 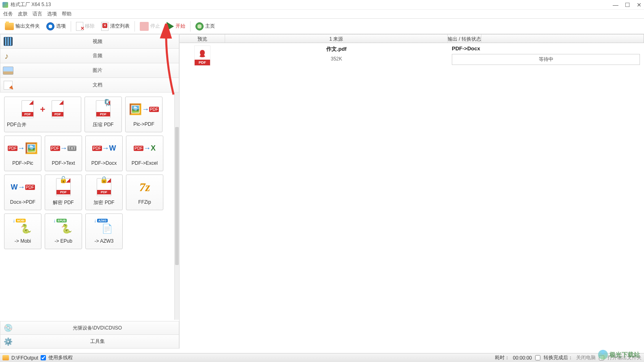 What do you see at coordinates (322, 26) in the screenshot?
I see `toolbar: 输出文件夹 选项 移除 清空列表 停止 开始 主页` at bounding box center [322, 26].